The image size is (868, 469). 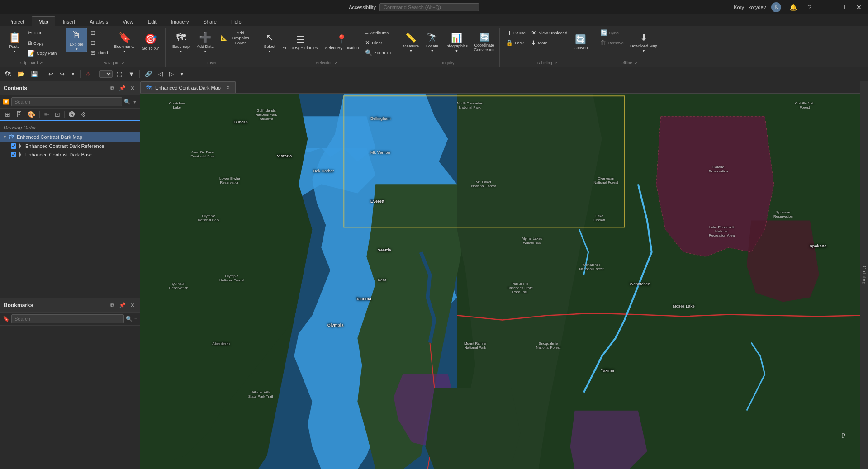 What do you see at coordinates (70, 102) in the screenshot?
I see `contents-search-bar: 🔽 🔍 ▼` at bounding box center [70, 102].